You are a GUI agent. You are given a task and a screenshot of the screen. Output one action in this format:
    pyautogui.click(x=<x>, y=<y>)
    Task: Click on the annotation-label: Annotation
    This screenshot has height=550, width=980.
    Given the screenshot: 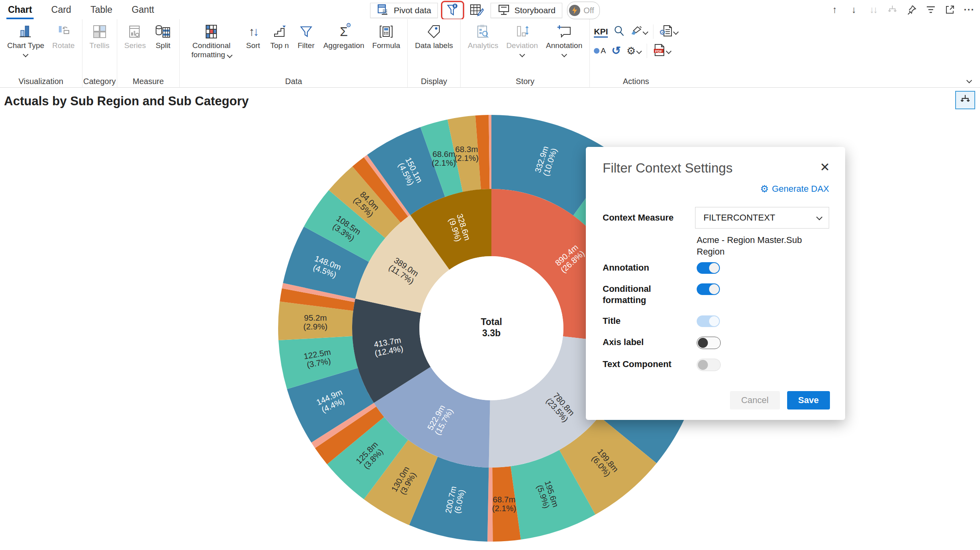 What is the action you would take?
    pyautogui.click(x=650, y=268)
    